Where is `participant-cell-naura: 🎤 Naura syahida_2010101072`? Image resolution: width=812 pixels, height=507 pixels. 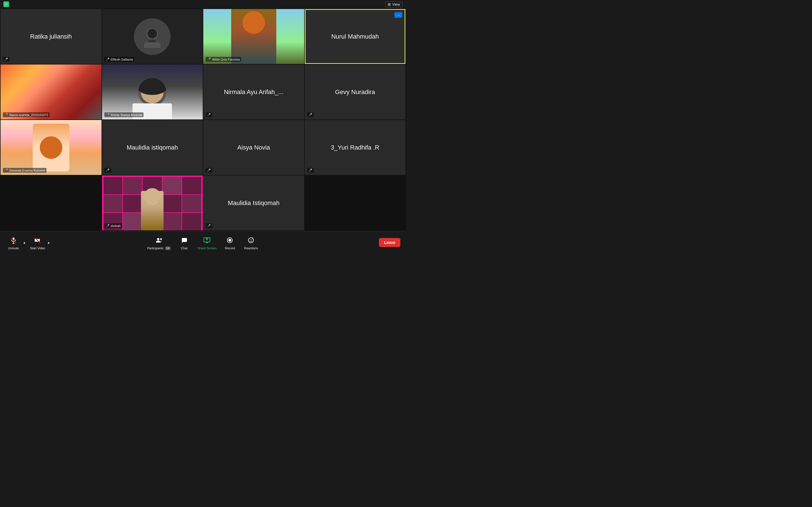
participant-cell-naura: 🎤 Naura syahida_2010101072 is located at coordinates (51, 92).